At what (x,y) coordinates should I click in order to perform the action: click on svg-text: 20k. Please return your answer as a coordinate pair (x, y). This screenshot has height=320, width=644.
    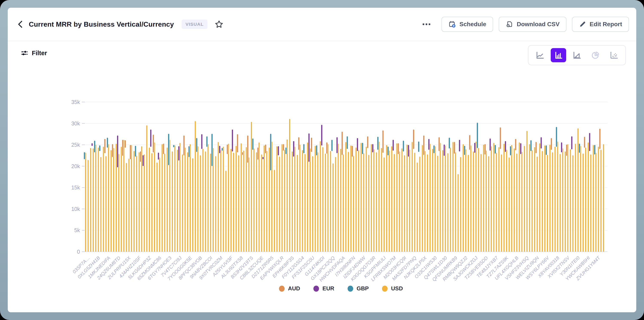
    Looking at the image, I should click on (76, 166).